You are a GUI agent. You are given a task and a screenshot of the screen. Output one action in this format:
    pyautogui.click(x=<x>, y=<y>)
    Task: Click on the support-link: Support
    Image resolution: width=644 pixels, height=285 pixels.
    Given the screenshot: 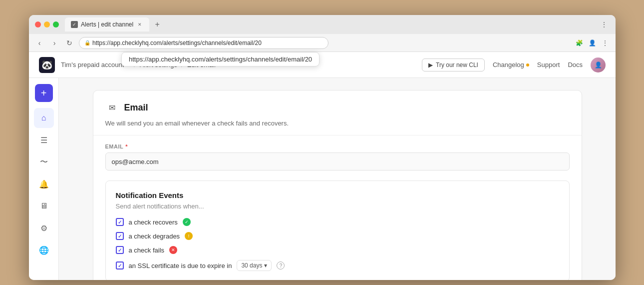 What is the action you would take?
    pyautogui.click(x=549, y=65)
    